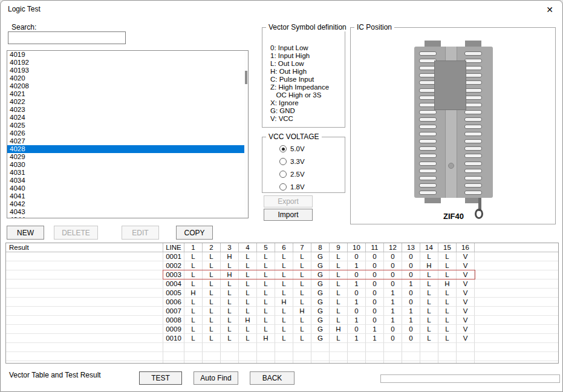 This screenshot has width=563, height=392. Describe the element at coordinates (300, 111) in the screenshot. I see `vector-symbol-line: G: GND` at that location.